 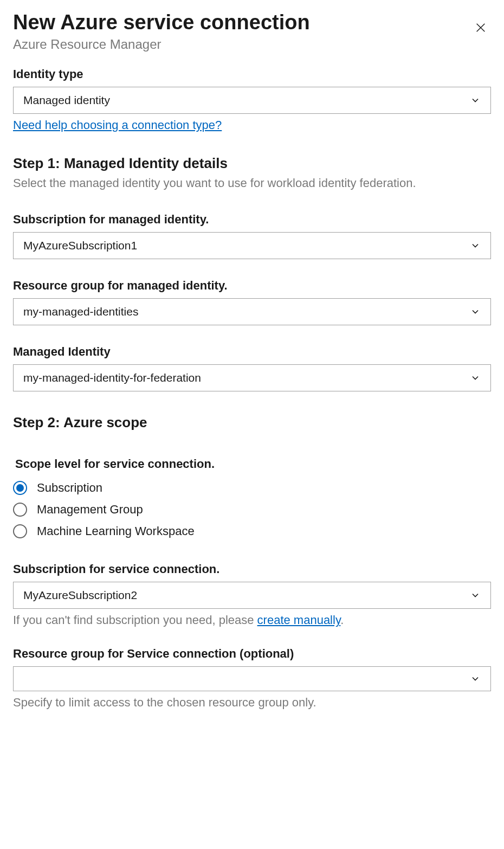 What do you see at coordinates (235, 183) in the screenshot?
I see `step1-description: Select the managed identity you want to …` at bounding box center [235, 183].